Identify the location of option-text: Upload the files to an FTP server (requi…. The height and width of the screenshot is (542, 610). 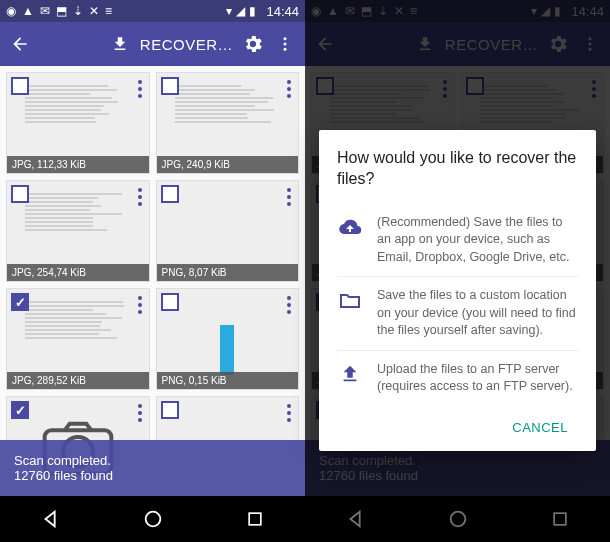
(478, 378).